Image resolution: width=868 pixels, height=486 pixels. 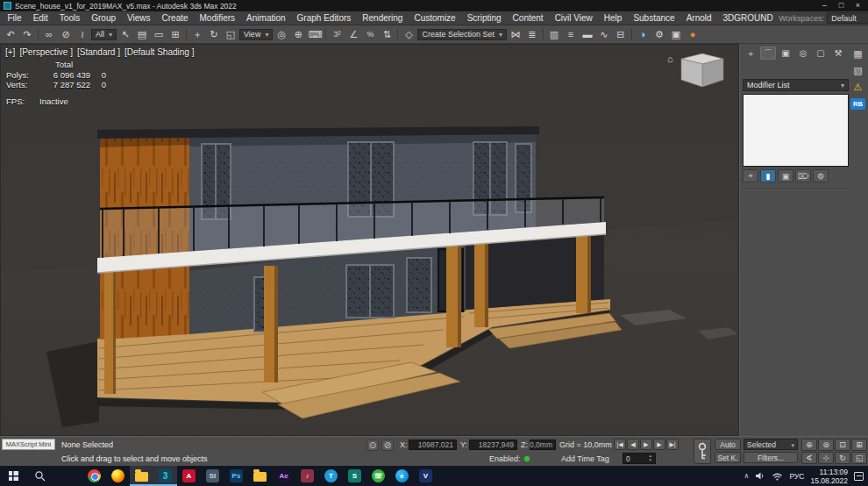 What do you see at coordinates (751, 175) in the screenshot?
I see `pin-stack-icon: ⌖` at bounding box center [751, 175].